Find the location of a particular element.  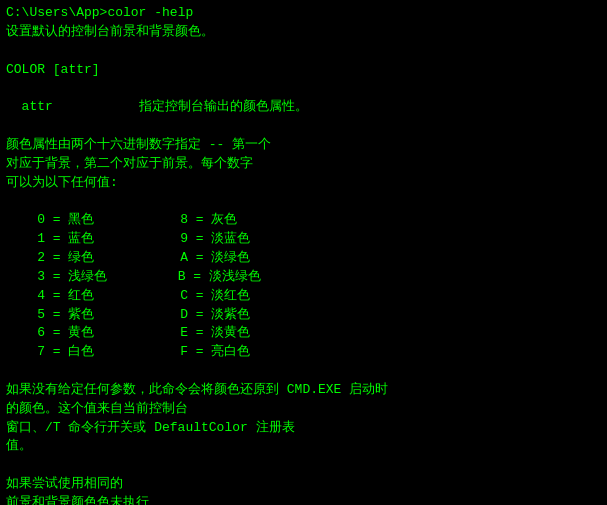

hex-desc-line-2: 对应于背景，第二个对应于前景。每个数字 is located at coordinates (304, 164).